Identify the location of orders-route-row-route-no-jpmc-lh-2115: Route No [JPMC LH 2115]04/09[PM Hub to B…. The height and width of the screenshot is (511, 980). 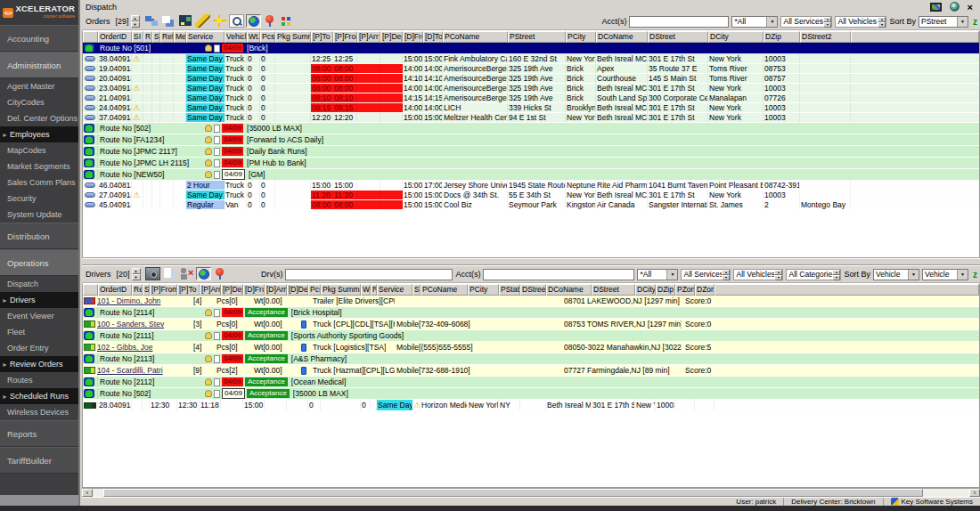
(531, 164).